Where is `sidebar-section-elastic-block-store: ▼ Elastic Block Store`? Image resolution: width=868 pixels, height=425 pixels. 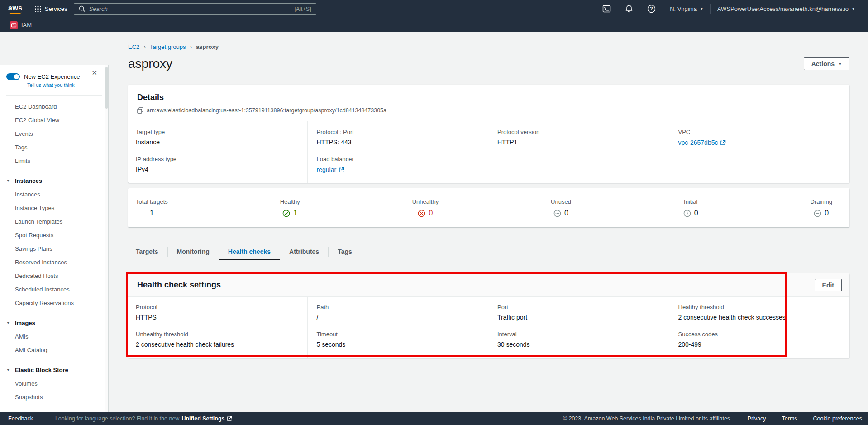 sidebar-section-elastic-block-store: ▼ Elastic Block Store is located at coordinates (54, 370).